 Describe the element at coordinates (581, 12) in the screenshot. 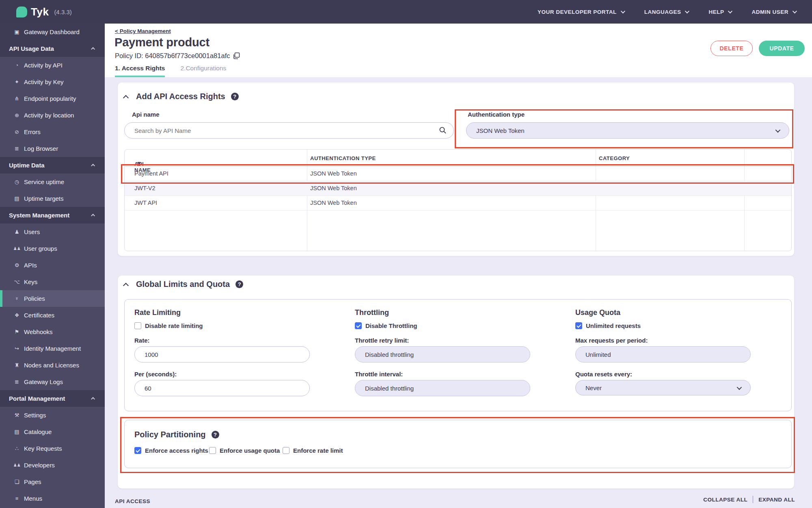

I see `menu-developer-portal: YOUR DEVELOPER PORTAL` at that location.